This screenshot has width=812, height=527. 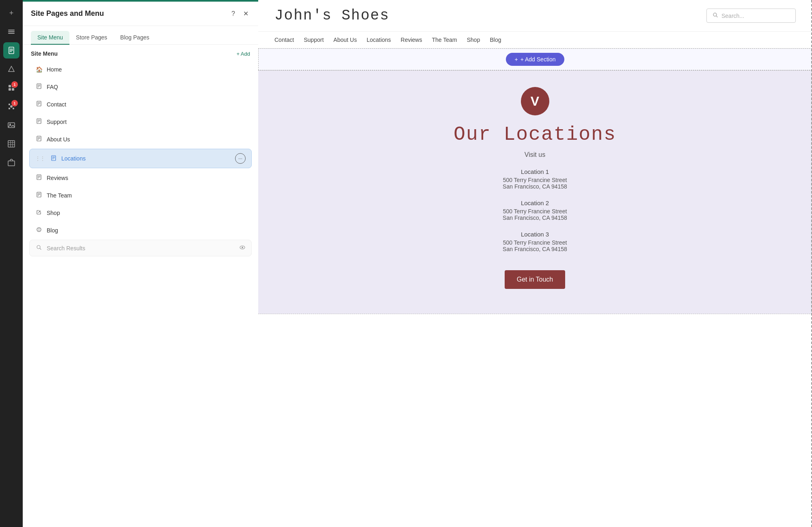 I want to click on menu-item-home: 🏠 Home, so click(x=140, y=69).